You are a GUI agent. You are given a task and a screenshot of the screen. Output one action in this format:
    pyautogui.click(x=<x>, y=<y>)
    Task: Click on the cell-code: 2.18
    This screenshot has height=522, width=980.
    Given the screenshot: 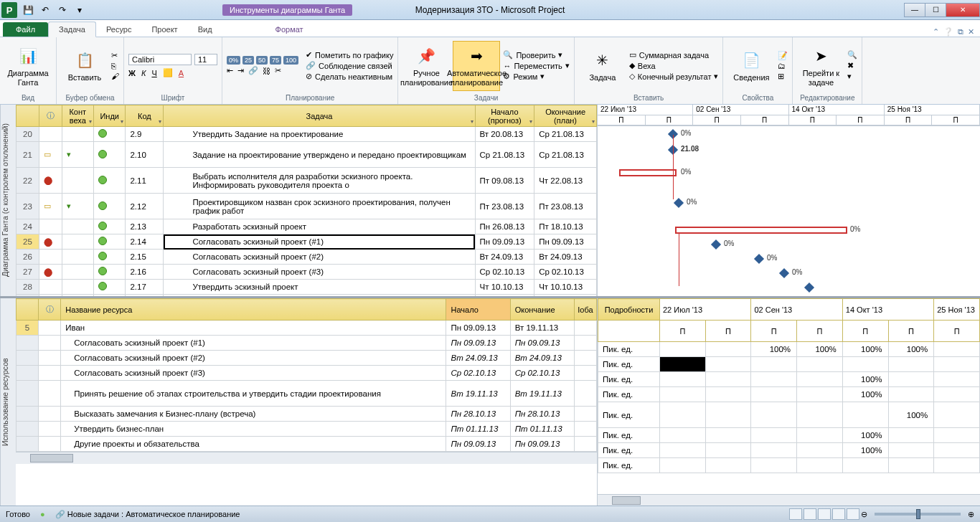 What is the action you would take?
    pyautogui.click(x=145, y=295)
    